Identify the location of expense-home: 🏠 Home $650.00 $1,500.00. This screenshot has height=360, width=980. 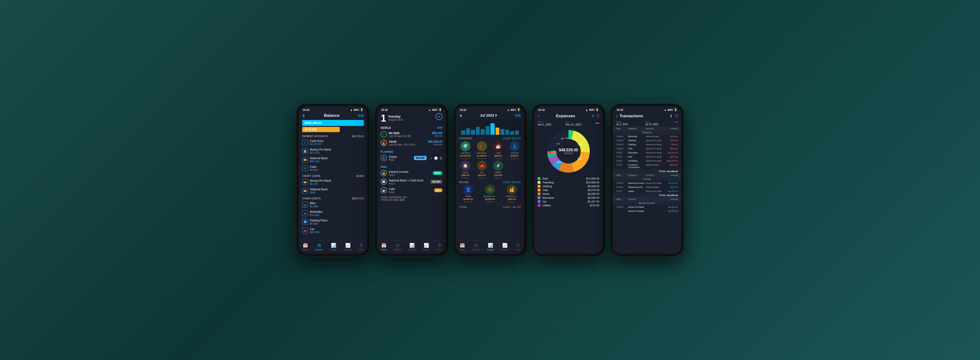
(466, 170).